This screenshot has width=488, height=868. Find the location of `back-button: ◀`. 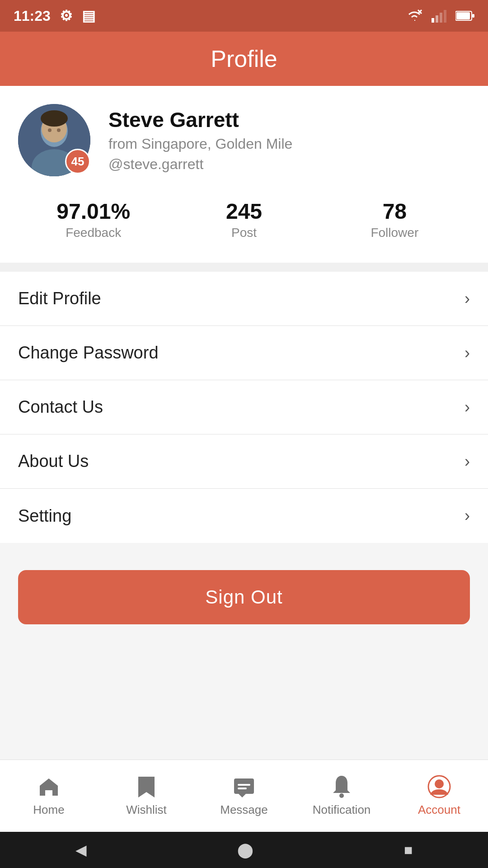

back-button: ◀ is located at coordinates (81, 850).